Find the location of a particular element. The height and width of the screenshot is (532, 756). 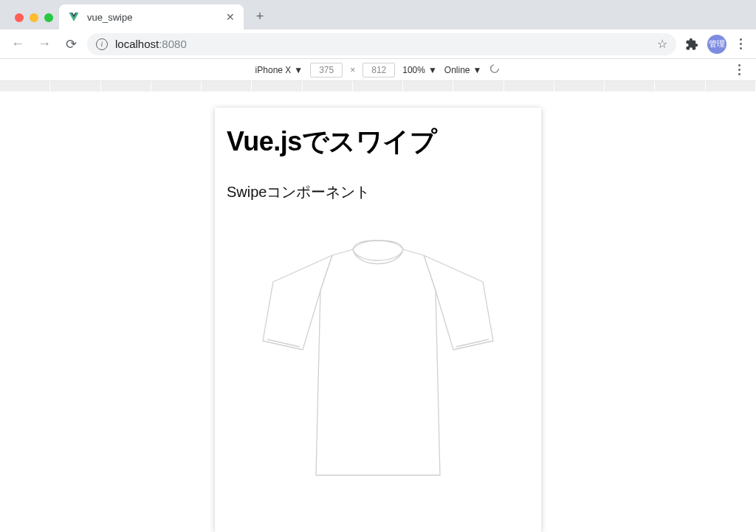

window-close-button is located at coordinates (19, 18).